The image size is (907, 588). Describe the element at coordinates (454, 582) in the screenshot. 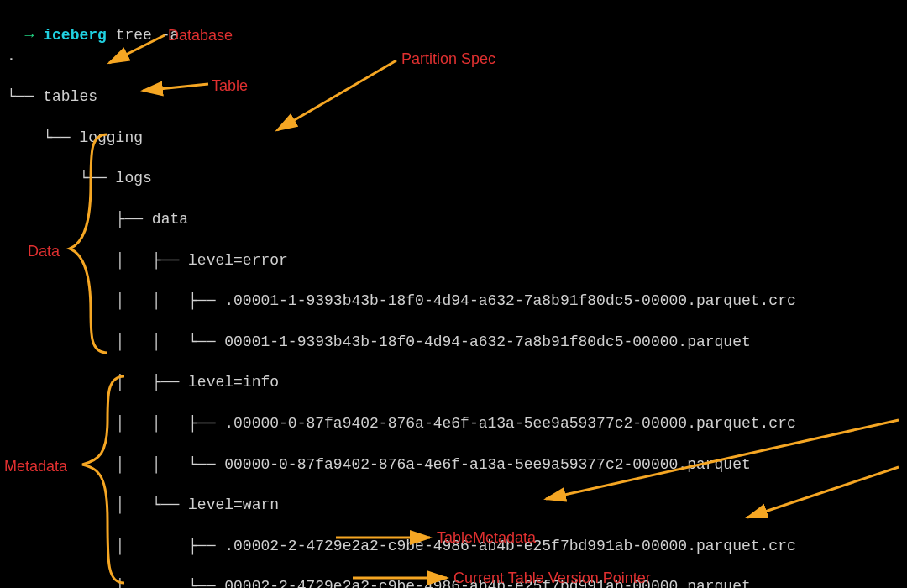

I see `tree-line-warn-parquet: │ └── 00002-2-4729e2a2-c9be-4986-ab4b-e2…` at that location.